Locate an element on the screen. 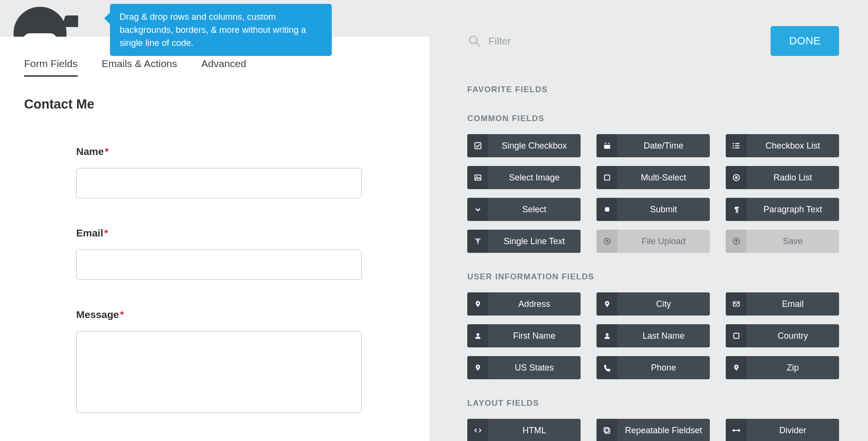 This screenshot has width=868, height=441. field-block-single-line-text: Single Line Text is located at coordinates (524, 241).